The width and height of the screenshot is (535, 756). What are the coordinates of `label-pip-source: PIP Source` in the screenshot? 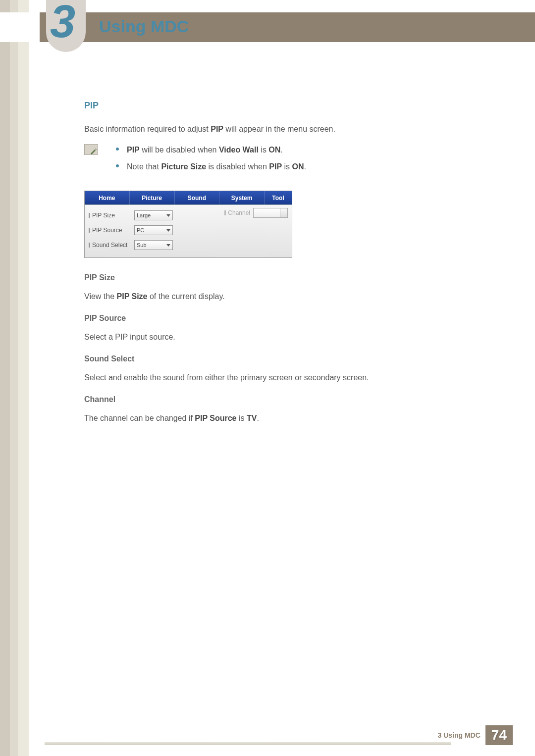 It's located at (111, 230).